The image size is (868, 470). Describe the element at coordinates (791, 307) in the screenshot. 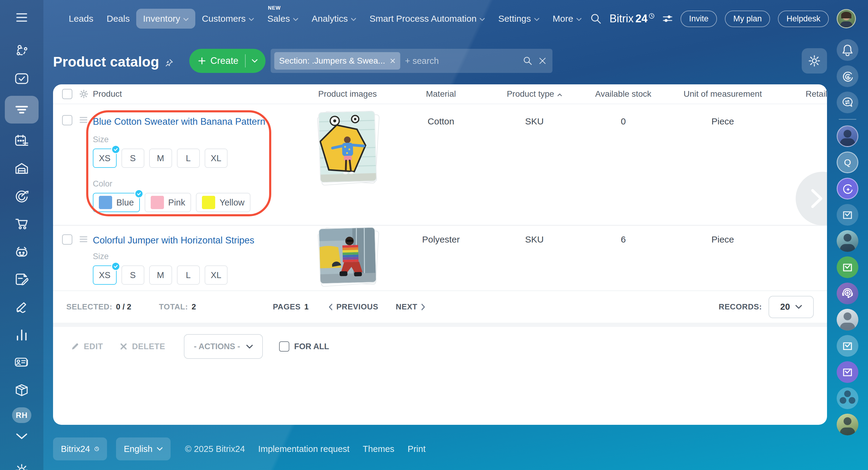

I see `records-per-page-select: 20` at that location.